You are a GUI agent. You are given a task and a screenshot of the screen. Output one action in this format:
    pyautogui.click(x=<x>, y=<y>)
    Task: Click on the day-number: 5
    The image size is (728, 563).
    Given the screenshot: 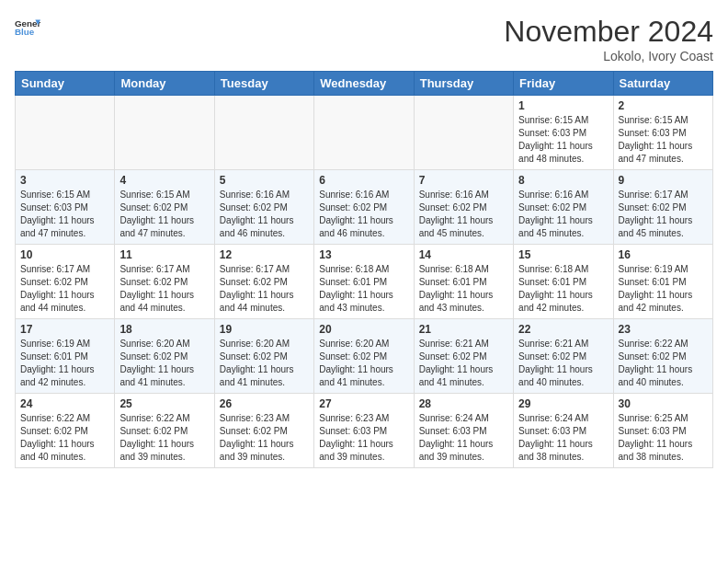 What is the action you would take?
    pyautogui.click(x=265, y=180)
    